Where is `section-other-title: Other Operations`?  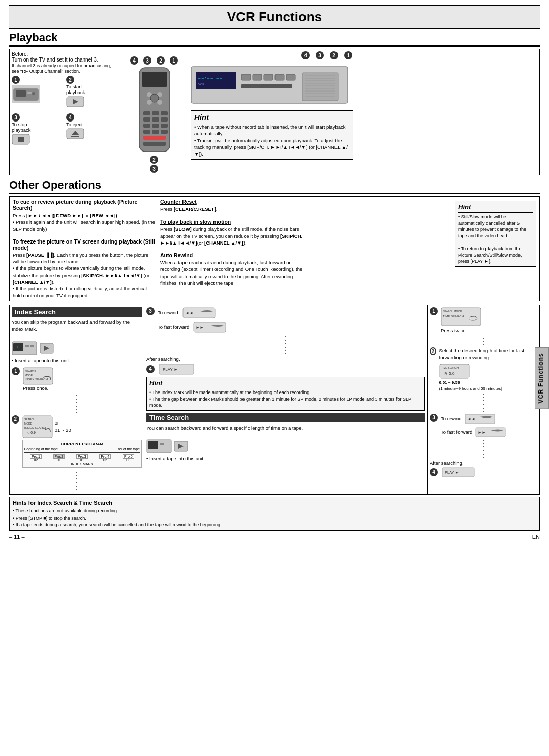
section-other-title: Other Operations is located at coordinates (274, 186).